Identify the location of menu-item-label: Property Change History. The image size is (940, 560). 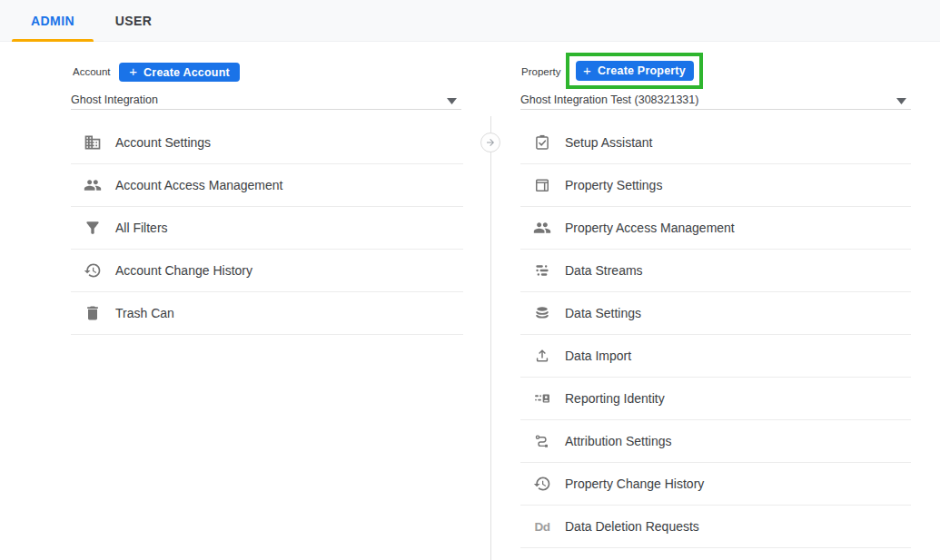
(634, 484).